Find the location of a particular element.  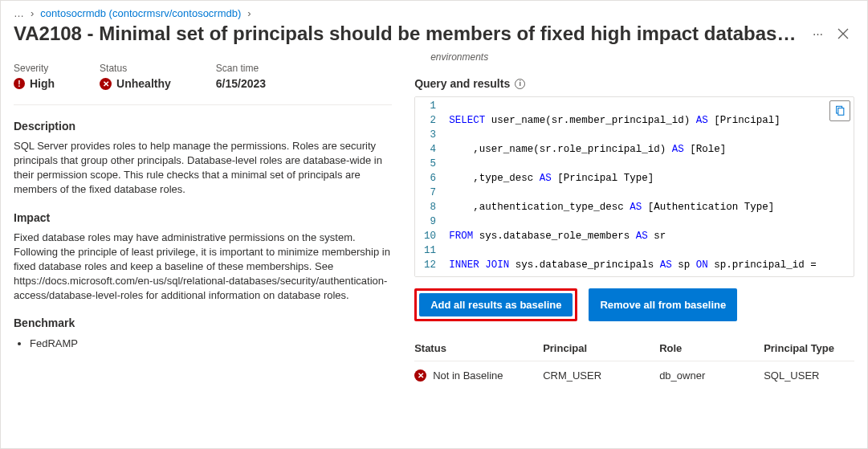

copy-icon is located at coordinates (840, 111).